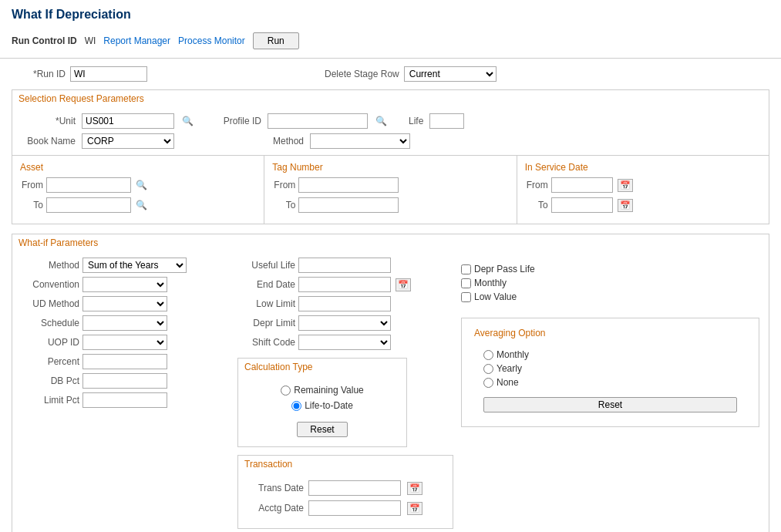 Image resolution: width=781 pixels, height=532 pixels. Describe the element at coordinates (142, 185) in the screenshot. I see `asset-from-search-icon: 🔍` at that location.